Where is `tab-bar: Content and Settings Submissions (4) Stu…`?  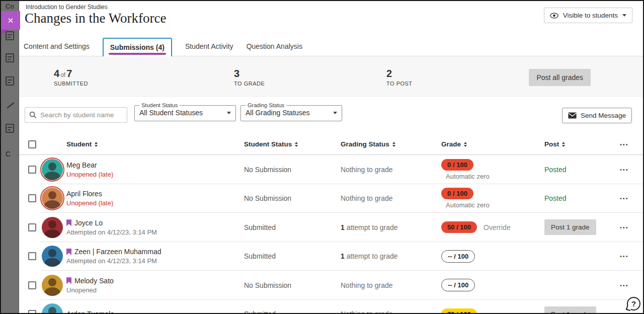
tab-bar: Content and Settings Submissions (4) Stu… is located at coordinates (331, 46).